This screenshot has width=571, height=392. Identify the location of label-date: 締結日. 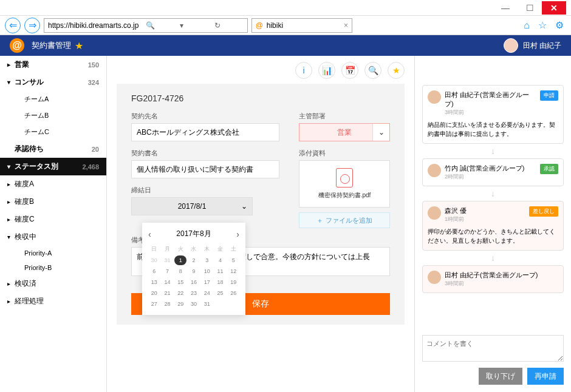
(205, 191).